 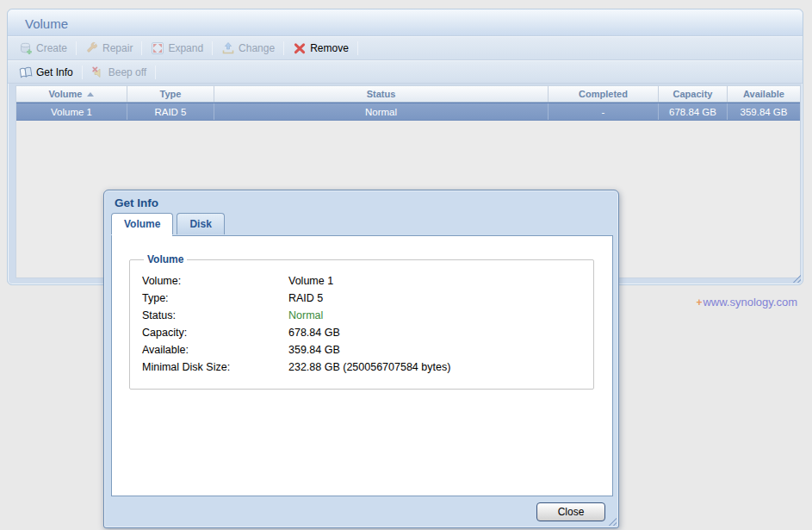 I want to click on change-button-label: Change, so click(x=257, y=48).